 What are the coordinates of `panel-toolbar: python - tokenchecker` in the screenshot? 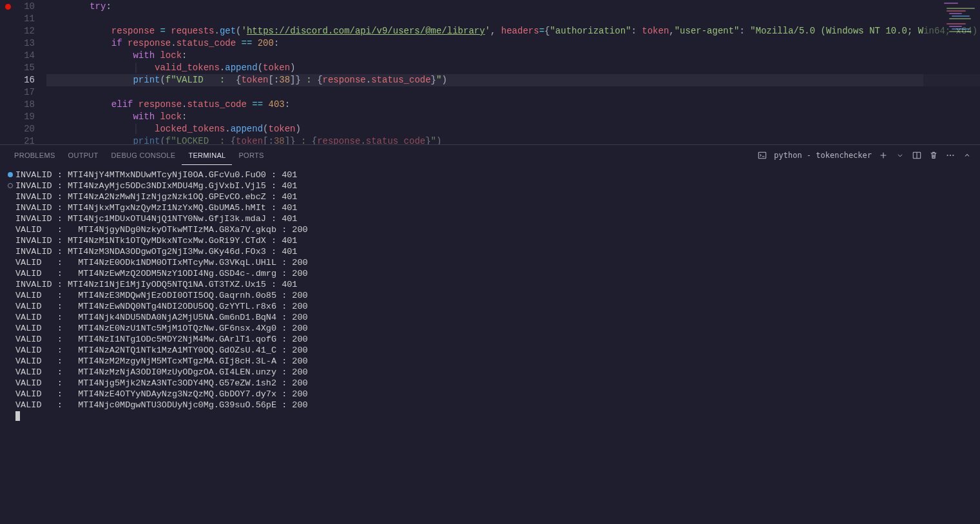 It's located at (865, 155).